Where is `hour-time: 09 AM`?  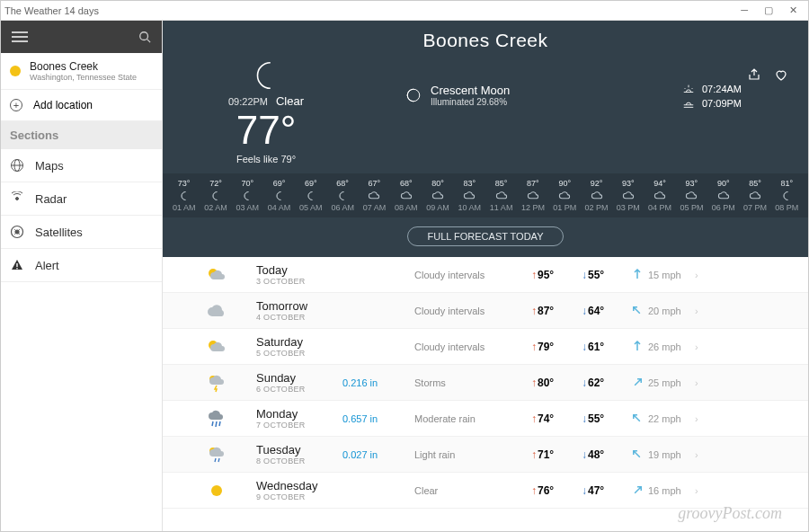
hour-time: 09 AM is located at coordinates (437, 208).